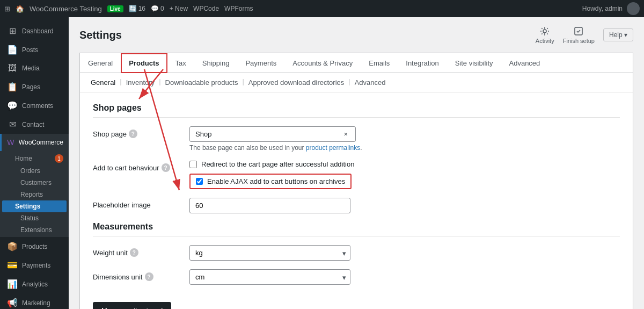 The height and width of the screenshot is (309, 644). Describe the element at coordinates (181, 63) in the screenshot. I see `tab-tax: Tax` at that location.